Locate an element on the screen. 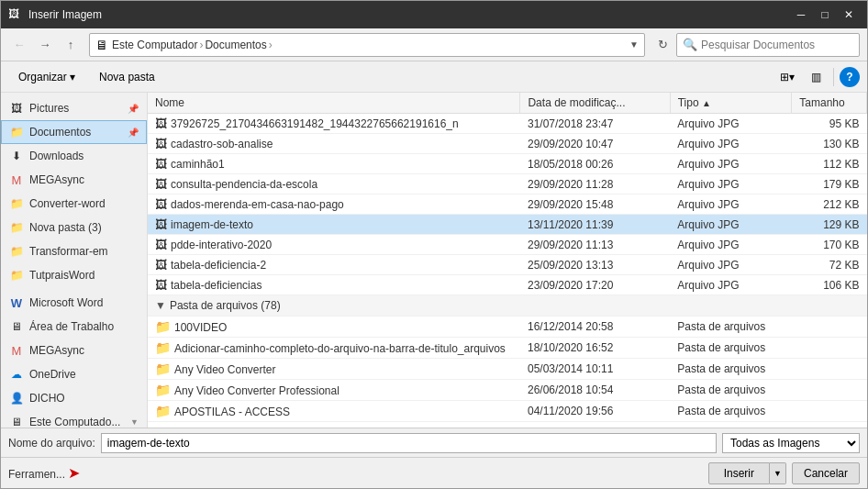 The height and width of the screenshot is (489, 868). title-bar: 🖼 Inserir Imagem ─ □ ✕ is located at coordinates (434, 15).